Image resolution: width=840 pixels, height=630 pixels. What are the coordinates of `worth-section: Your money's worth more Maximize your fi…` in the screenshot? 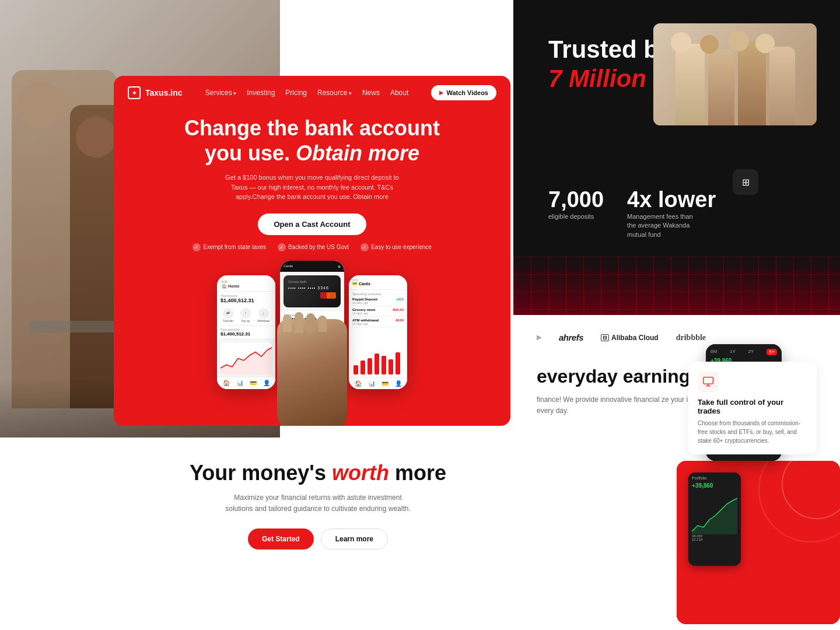 It's located at (318, 534).